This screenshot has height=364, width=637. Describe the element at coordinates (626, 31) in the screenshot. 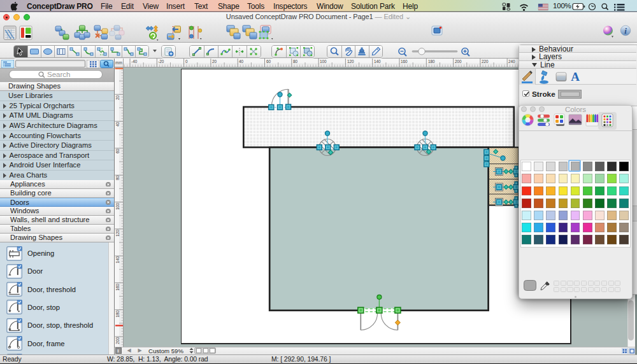

I see `svg-text: i` at that location.